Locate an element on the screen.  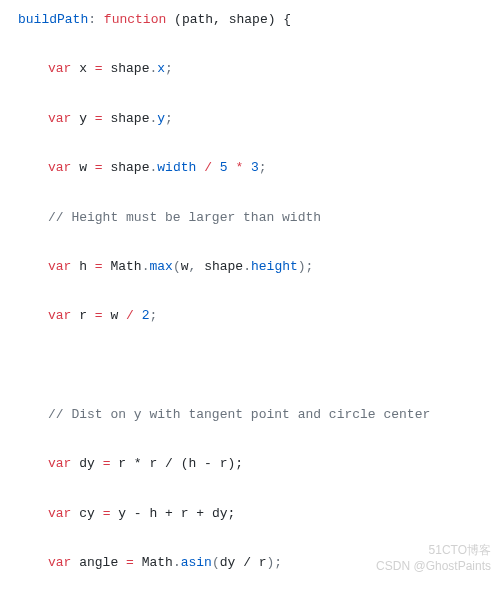
code-line: var x = shape.x; is located at coordinates (252, 70).